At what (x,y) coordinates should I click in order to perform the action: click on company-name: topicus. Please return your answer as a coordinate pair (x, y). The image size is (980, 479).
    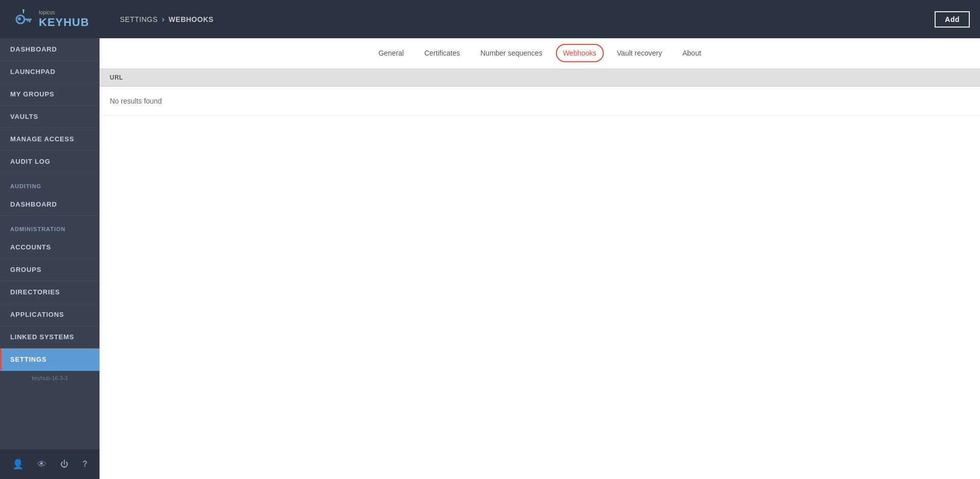
    Looking at the image, I should click on (64, 13).